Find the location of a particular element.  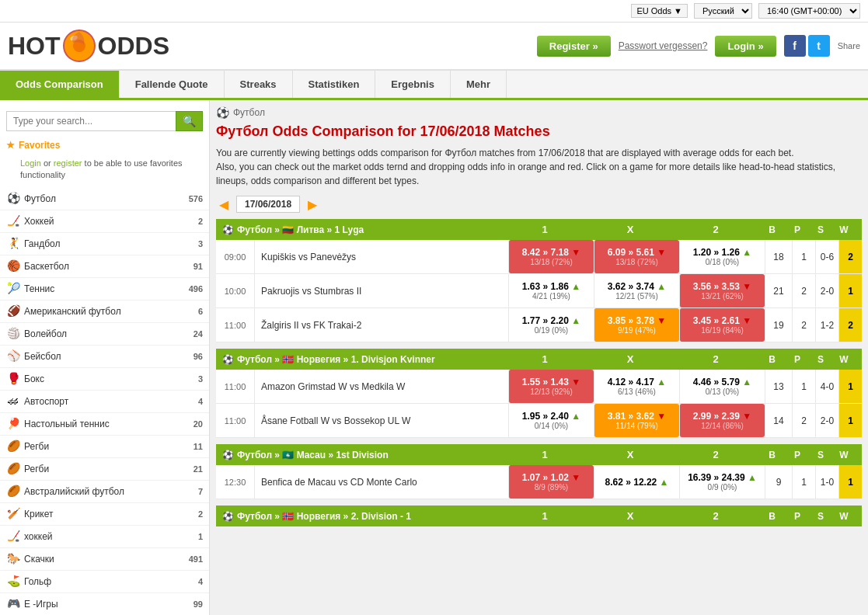

twitter-icon: t is located at coordinates (819, 46).